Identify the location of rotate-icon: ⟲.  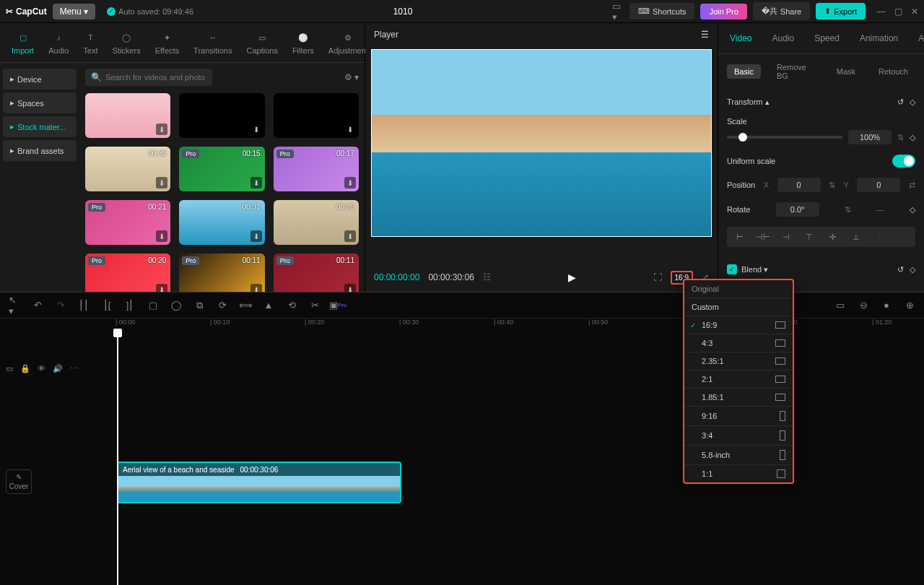
(292, 306).